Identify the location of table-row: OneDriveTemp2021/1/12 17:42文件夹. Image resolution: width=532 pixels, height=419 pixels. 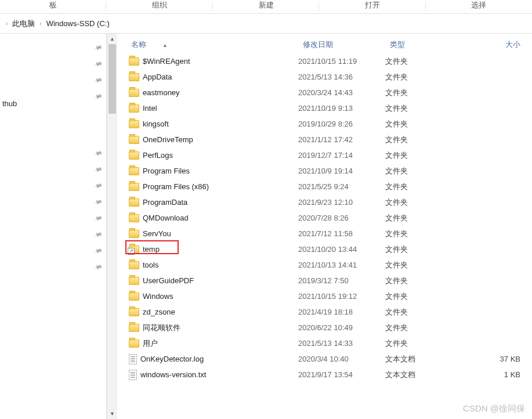
(325, 139).